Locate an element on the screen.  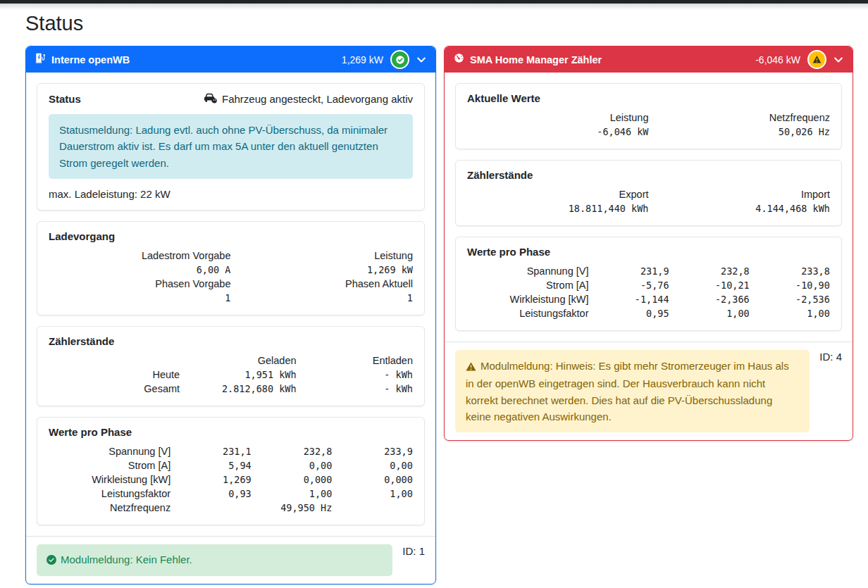
chargepoint-card-header: Interne openWB 1,269 kW is located at coordinates (231, 59).